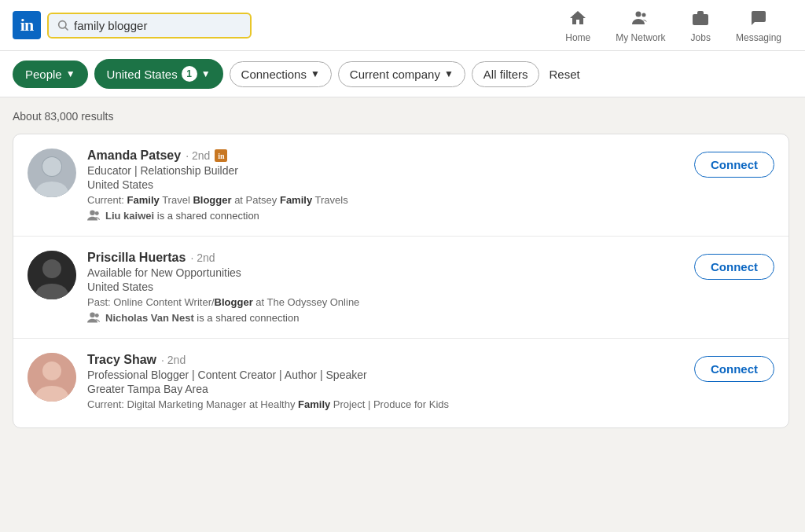 The height and width of the screenshot is (532, 805). I want to click on shared-connection: Liu kaiwei is a shared connection, so click(385, 215).